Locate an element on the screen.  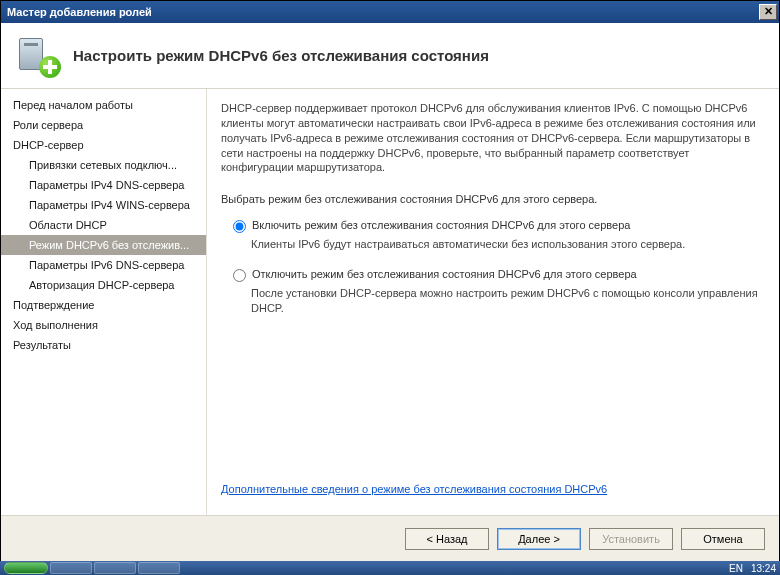
nav-item: Роли сервера is located at coordinates (104, 125).